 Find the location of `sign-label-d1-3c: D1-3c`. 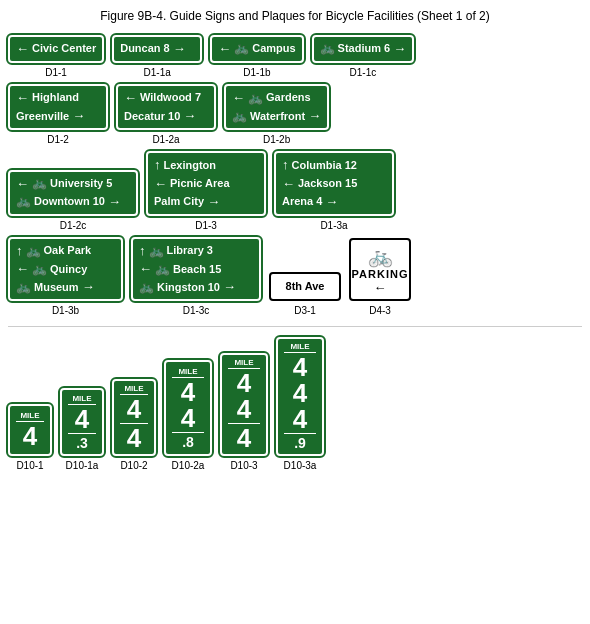

sign-label-d1-3c: D1-3c is located at coordinates (196, 310).